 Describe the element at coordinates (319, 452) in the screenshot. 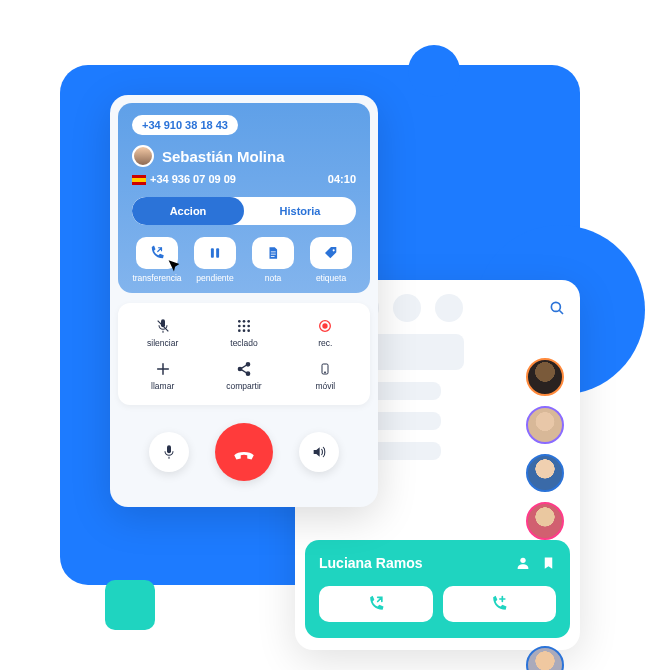

I see `speaker-button` at that location.